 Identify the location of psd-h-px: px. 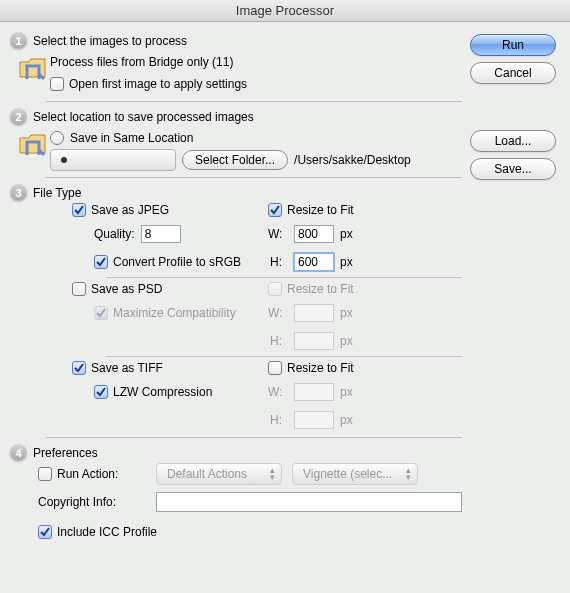
(346, 341).